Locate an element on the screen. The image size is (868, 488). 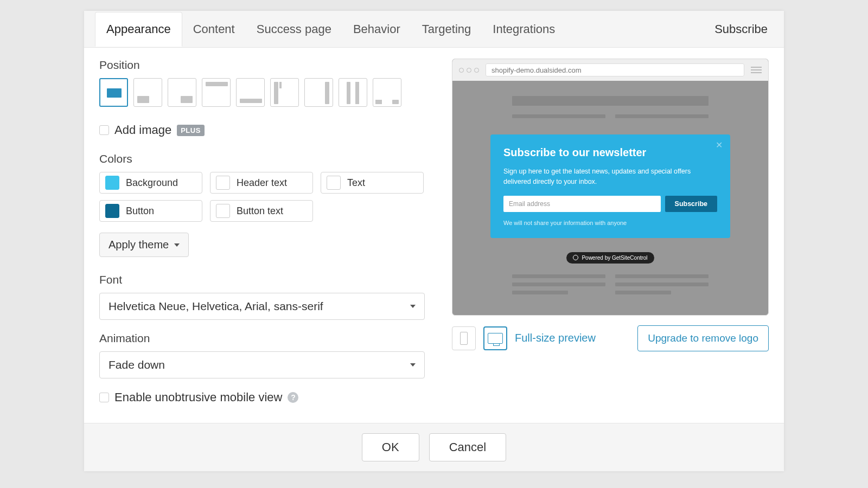
preview-controls: Full-size preview Upgrade to remove logo is located at coordinates (610, 338).